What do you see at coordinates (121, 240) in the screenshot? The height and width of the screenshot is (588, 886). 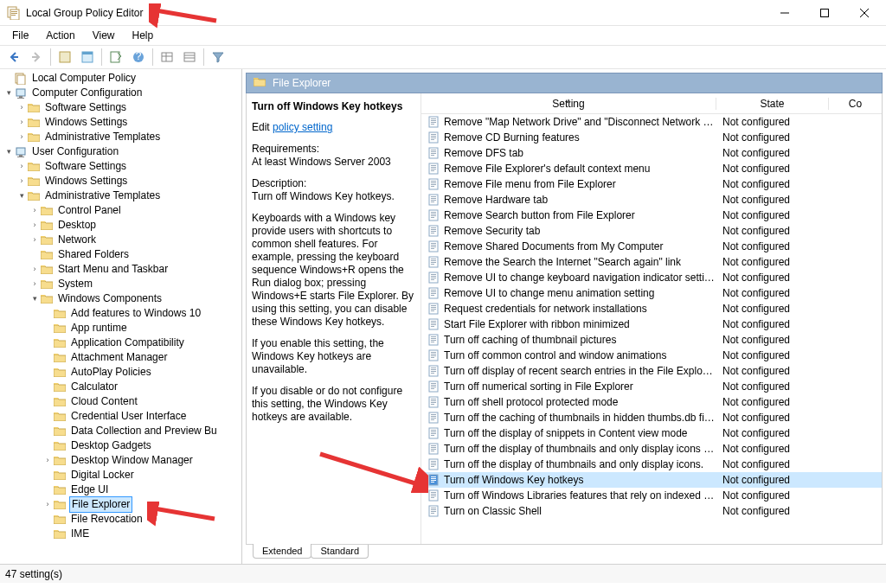 I see `tree-admin-2: ›Network` at bounding box center [121, 240].